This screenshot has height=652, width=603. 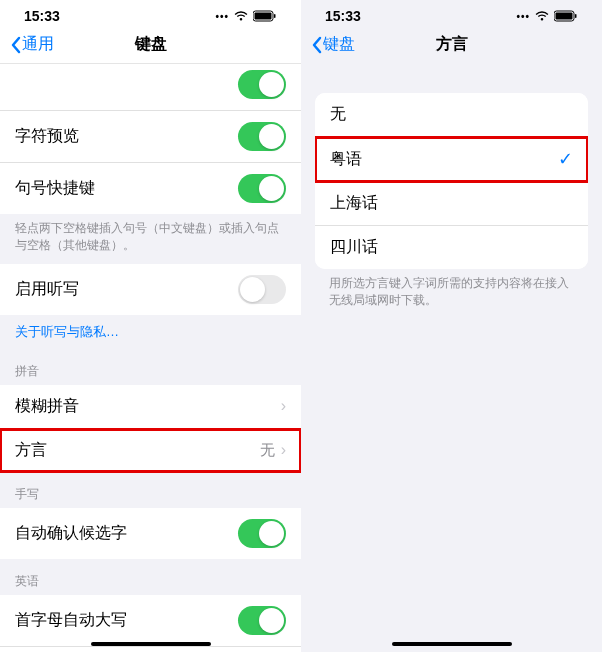 I want to click on value: 无, so click(x=268, y=450).